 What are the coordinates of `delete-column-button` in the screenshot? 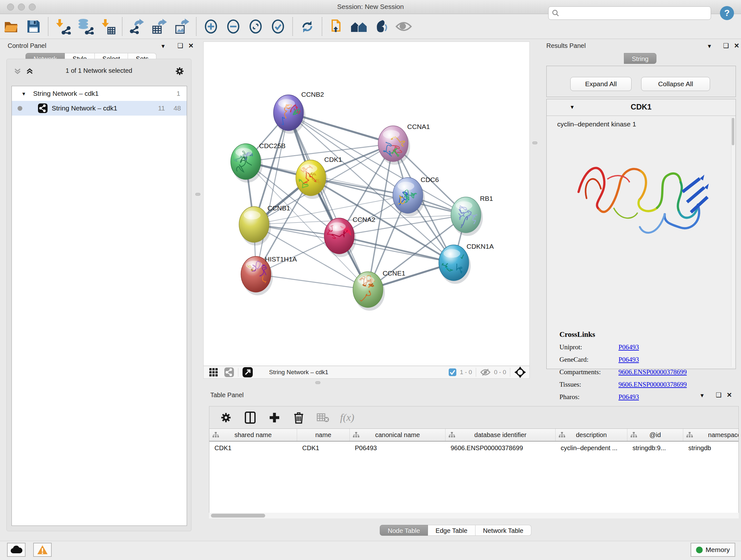 It's located at (299, 418).